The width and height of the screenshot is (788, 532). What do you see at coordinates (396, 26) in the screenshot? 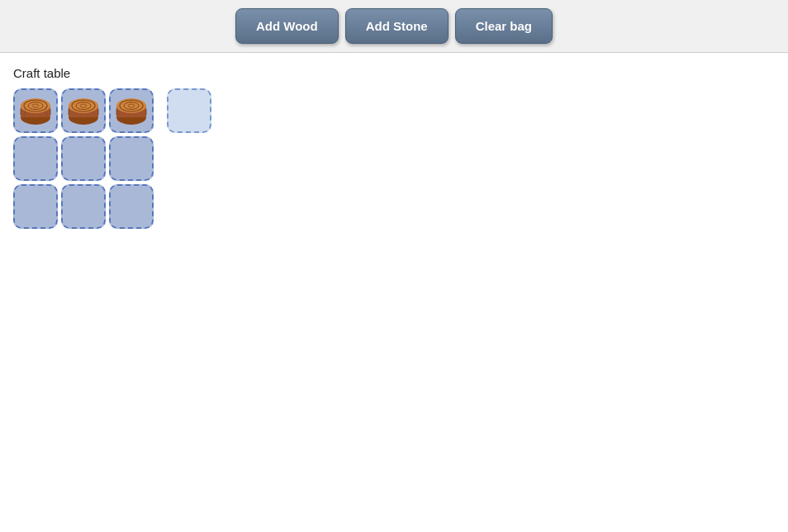
I see `add-stone-button: Add Stone` at bounding box center [396, 26].